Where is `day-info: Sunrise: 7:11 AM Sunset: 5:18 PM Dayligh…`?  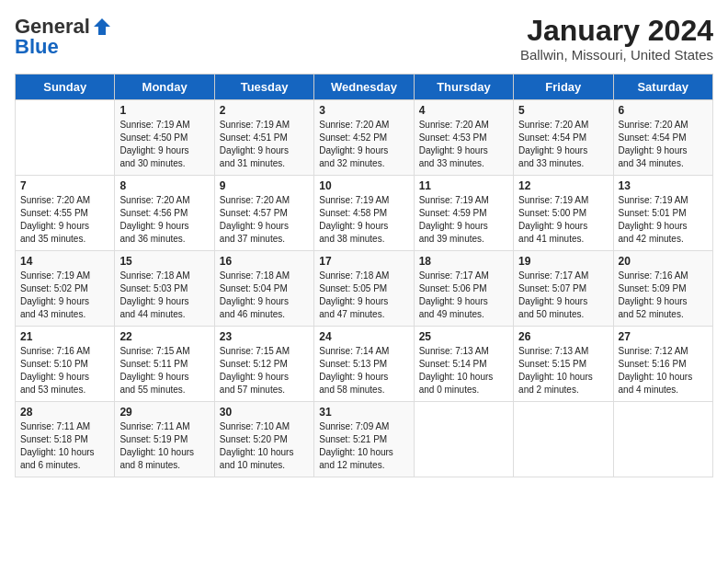 day-info: Sunrise: 7:11 AM Sunset: 5:18 PM Dayligh… is located at coordinates (64, 446).